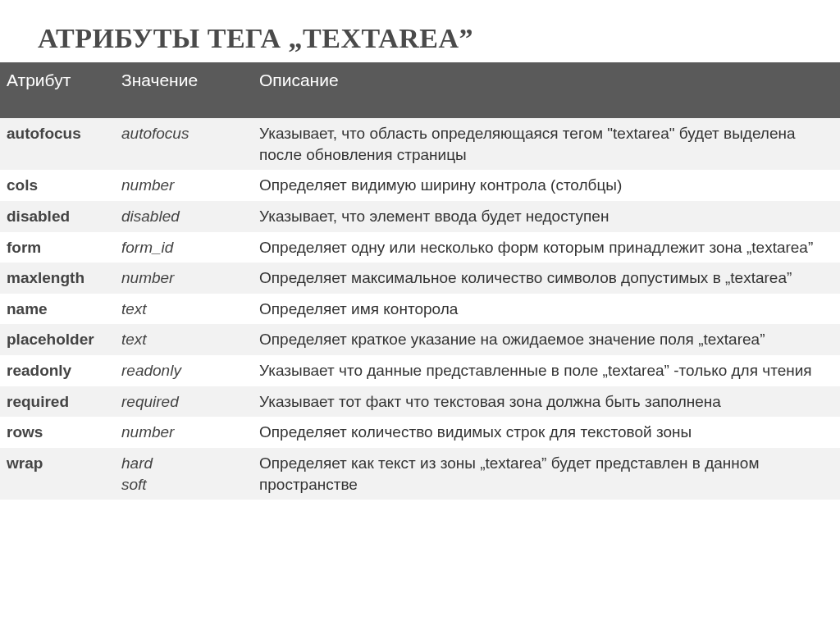  What do you see at coordinates (546, 402) in the screenshot?
I see `description-cell: Указывает тот факт что текстовая зона до…` at bounding box center [546, 402].